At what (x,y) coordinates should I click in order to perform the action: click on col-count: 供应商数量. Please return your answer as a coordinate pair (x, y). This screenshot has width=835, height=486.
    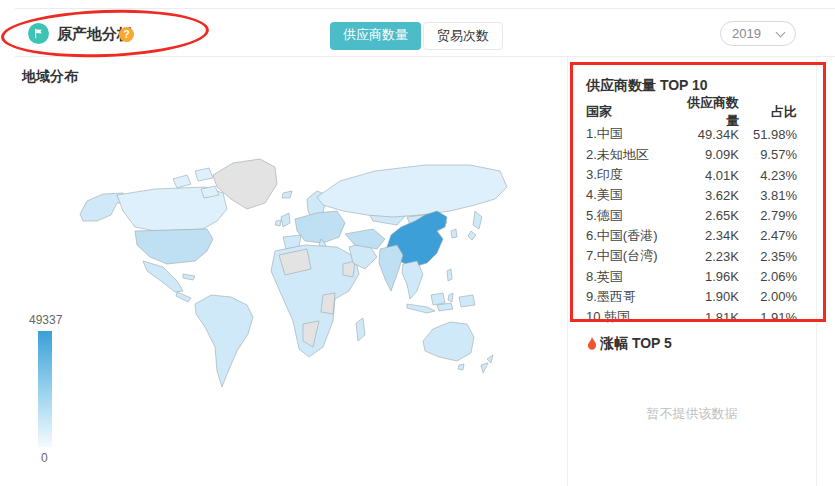
    Looking at the image, I should click on (707, 112).